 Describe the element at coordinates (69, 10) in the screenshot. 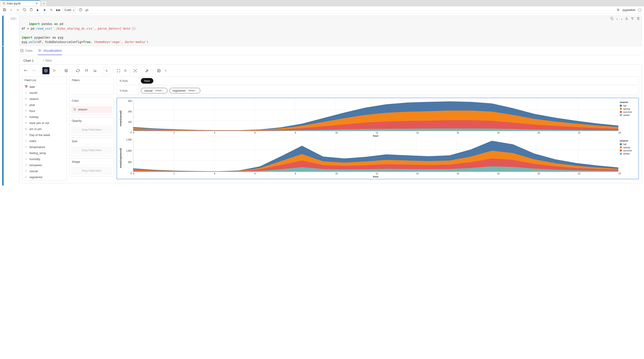

I see `cell-type-select: Code` at that location.